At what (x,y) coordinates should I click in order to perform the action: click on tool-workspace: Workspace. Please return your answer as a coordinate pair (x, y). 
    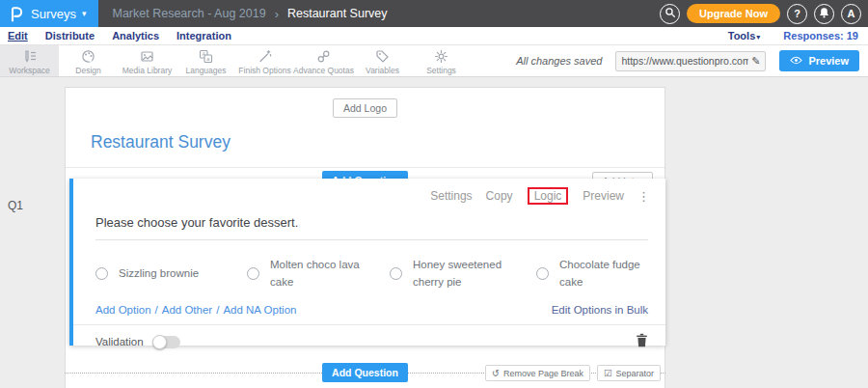
    Looking at the image, I should click on (29, 61).